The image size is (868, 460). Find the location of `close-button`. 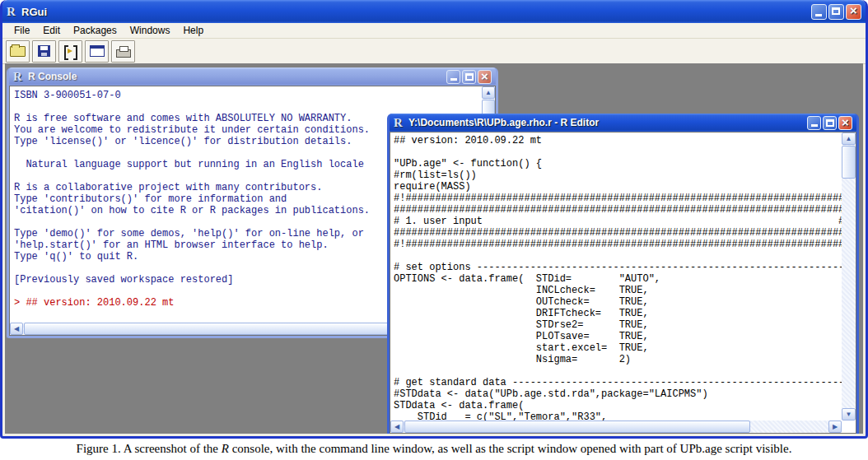

close-button is located at coordinates (853, 12).